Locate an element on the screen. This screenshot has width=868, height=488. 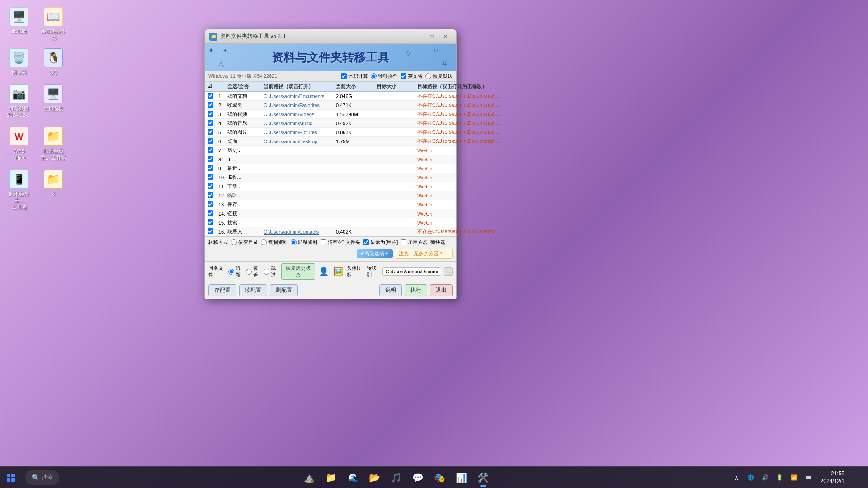
eng-name-option: 英文名 is located at coordinates (411, 76).